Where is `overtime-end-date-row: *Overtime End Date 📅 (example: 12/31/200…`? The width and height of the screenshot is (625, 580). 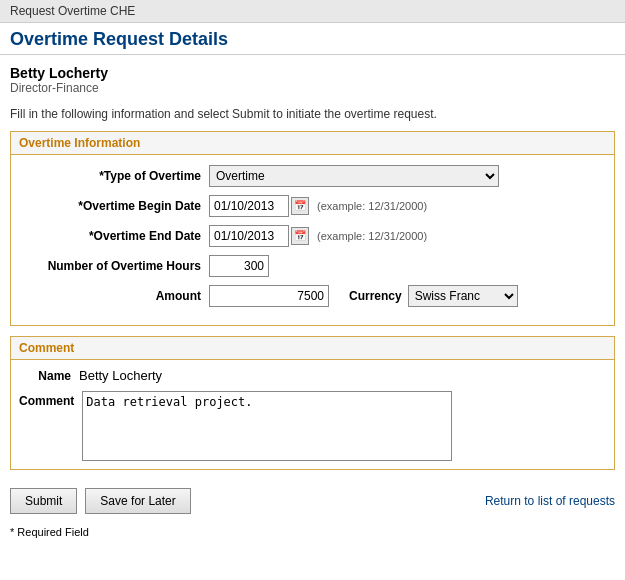
overtime-end-date-row: *Overtime End Date 📅 (example: 12/31/200… is located at coordinates (312, 236).